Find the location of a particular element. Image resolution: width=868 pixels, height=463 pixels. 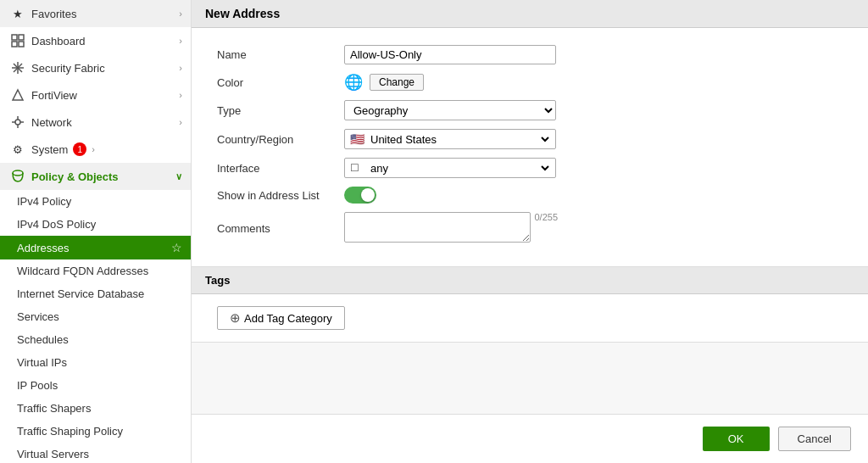

sidebar-item-fortiview: FortiView › is located at coordinates (95, 95).